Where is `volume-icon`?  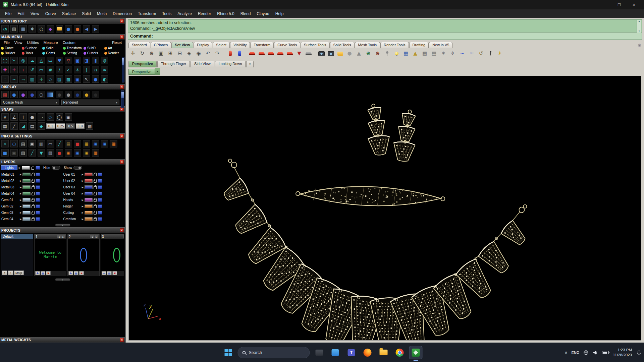 volume-icon is located at coordinates (595, 353).